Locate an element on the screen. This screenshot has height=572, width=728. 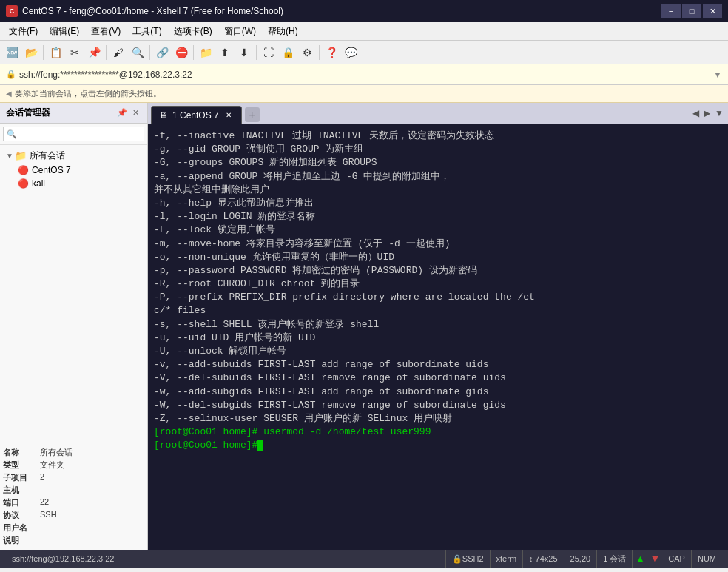
tree-root: ▼ 📁 所有会话 🔴 CentOS 7 🔴 kali is located at coordinates (74, 169).